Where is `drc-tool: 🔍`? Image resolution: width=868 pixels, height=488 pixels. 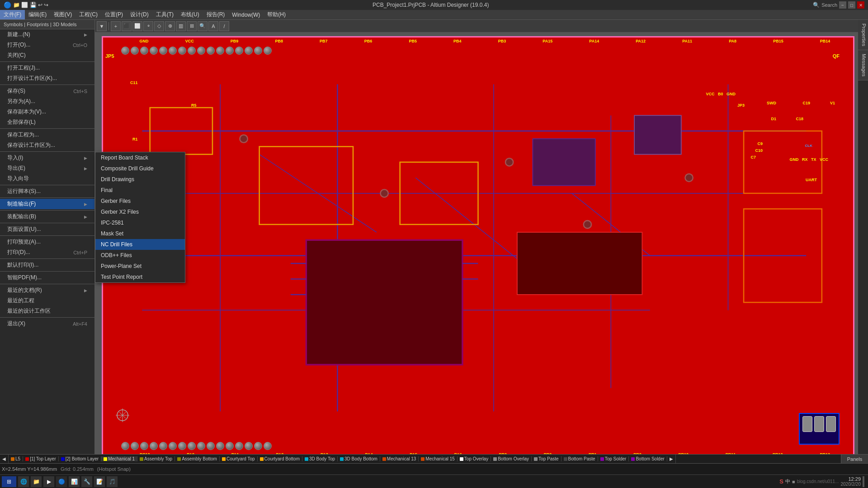 drc-tool: 🔍 is located at coordinates (203, 26).